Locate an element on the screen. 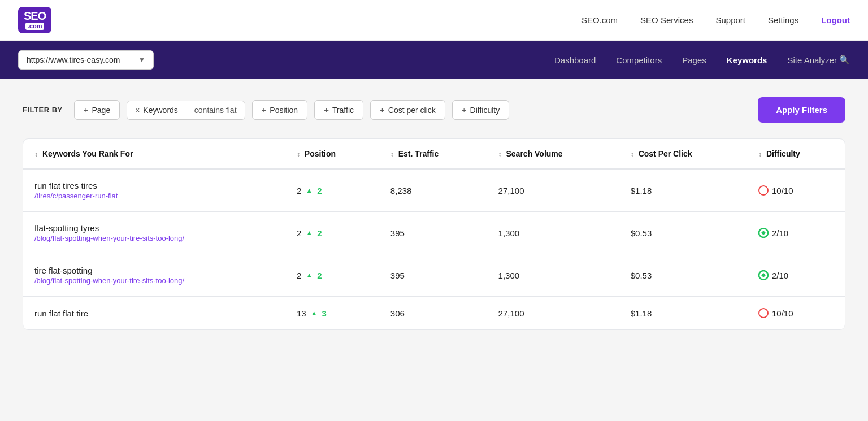  nav-seo-services: SEO Services is located at coordinates (667, 20).